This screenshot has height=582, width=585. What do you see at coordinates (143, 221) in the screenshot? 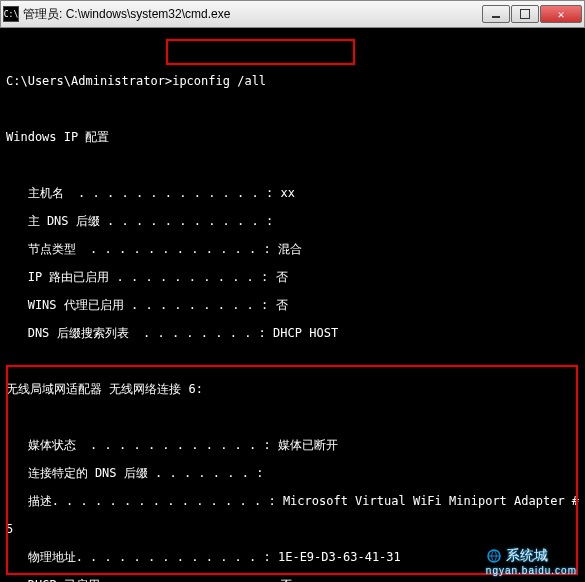
I see `primary-dns-suffix-label: 主 DNS 后缀 . . . . . . . . . . . :` at bounding box center [143, 221].